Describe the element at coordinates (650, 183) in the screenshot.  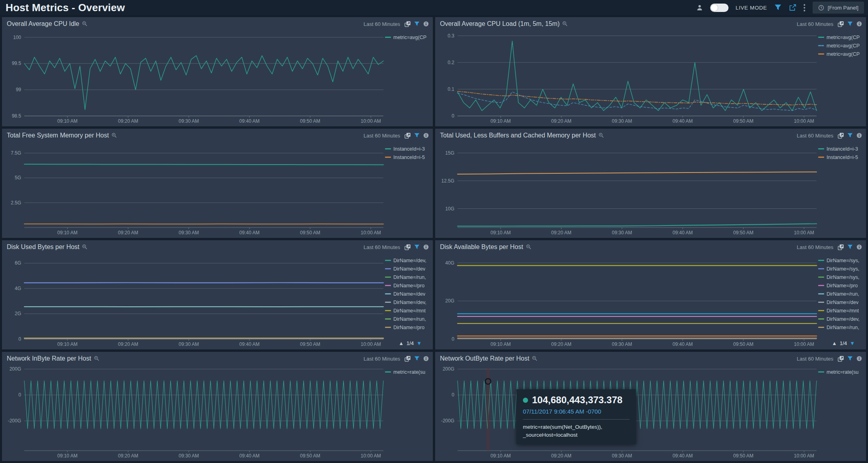
I see `panel-total-used-memory: Total Used, Less Buffers and Cached Memo…` at that location.